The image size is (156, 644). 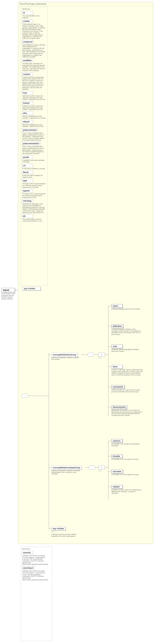 What do you see at coordinates (28, 113) in the screenshot?
I see `attribute-name: why` at bounding box center [28, 113].